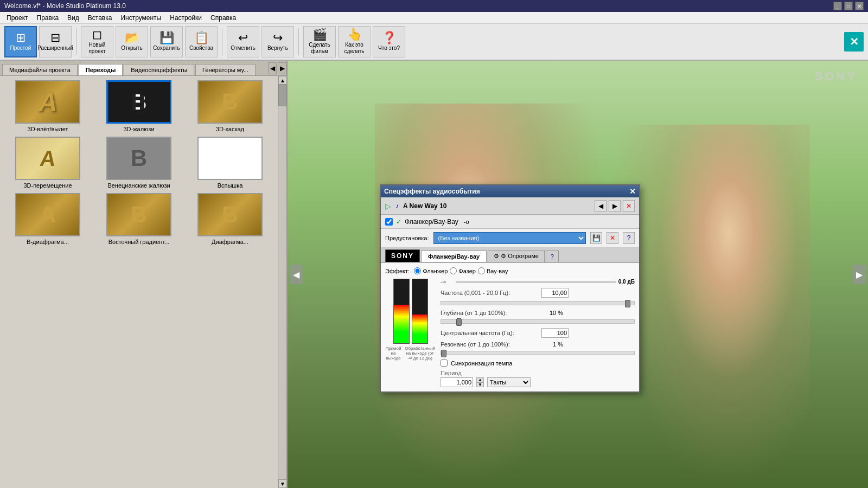 The width and height of the screenshot is (868, 488). What do you see at coordinates (838, 6) in the screenshot?
I see `minimize-btn: _` at bounding box center [838, 6].